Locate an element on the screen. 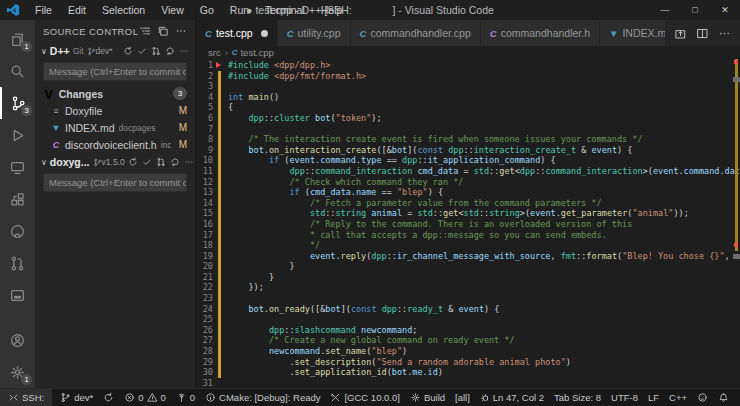 The image size is (740, 406). activity-remote-explorer is located at coordinates (18, 167).